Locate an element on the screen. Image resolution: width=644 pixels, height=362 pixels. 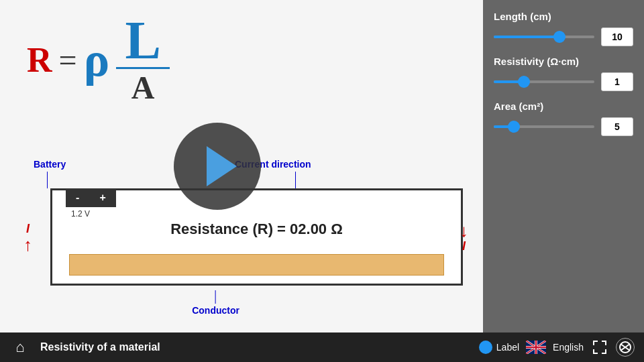
length-track is located at coordinates (544, 37).